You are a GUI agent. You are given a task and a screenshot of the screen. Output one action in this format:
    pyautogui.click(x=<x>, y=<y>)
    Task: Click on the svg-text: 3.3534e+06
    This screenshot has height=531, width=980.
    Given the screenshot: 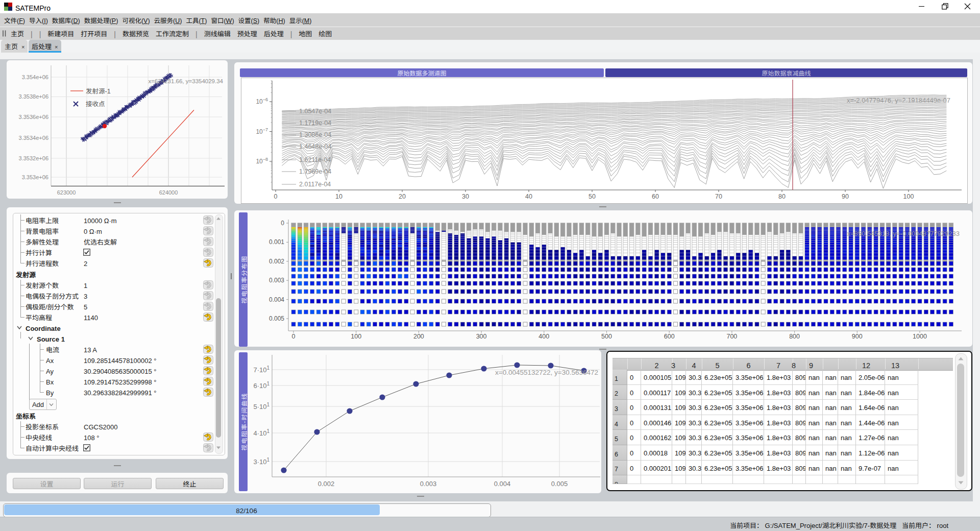 What is the action you would take?
    pyautogui.click(x=34, y=137)
    